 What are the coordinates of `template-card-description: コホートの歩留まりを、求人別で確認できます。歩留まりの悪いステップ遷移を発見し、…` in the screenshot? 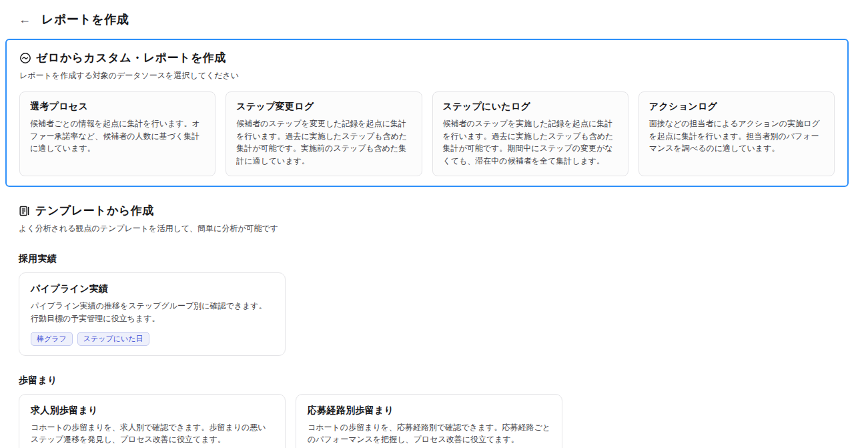 It's located at (152, 434).